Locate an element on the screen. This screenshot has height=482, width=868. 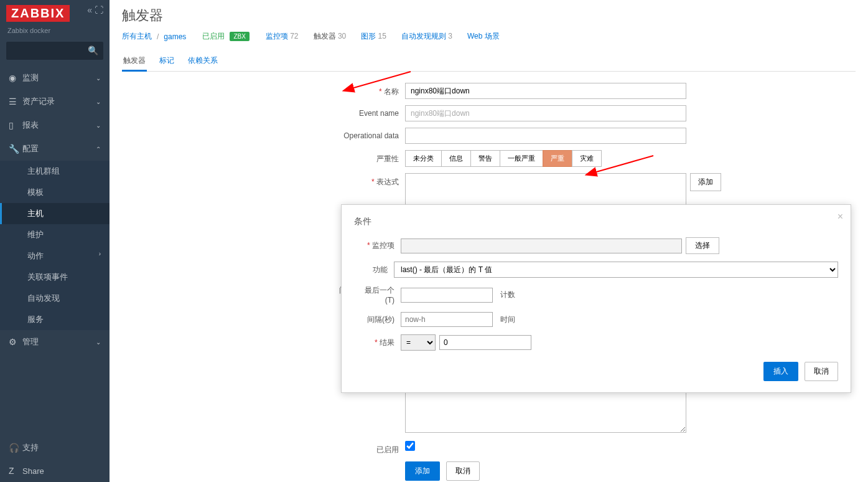
search-icon: 🔍 is located at coordinates (93, 50).